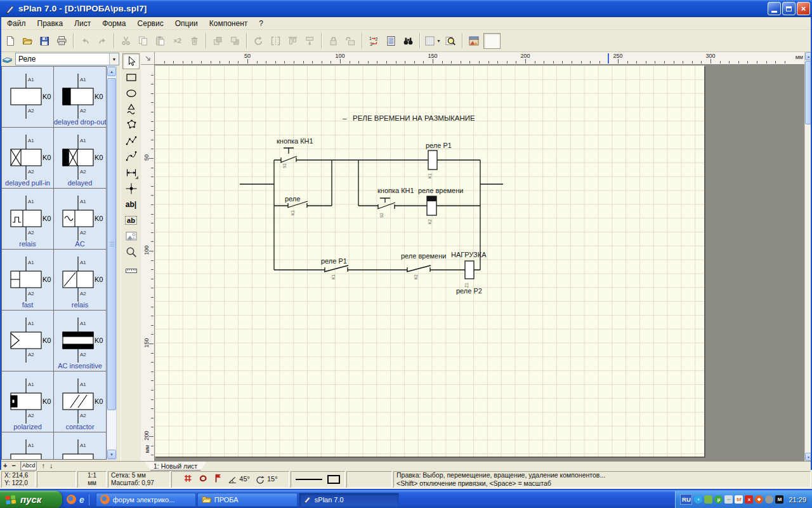 The image size is (812, 508). I want to click on blank-button, so click(492, 41).